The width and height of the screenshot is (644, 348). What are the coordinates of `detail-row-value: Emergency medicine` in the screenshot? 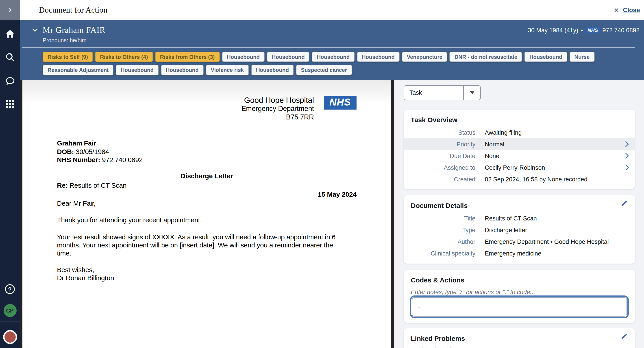 It's located at (556, 253).